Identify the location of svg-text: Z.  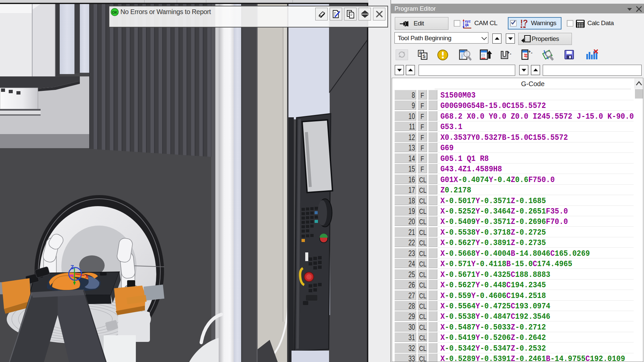
(72, 267).